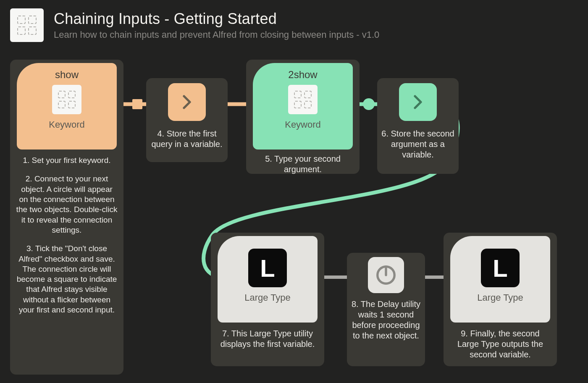 This screenshot has height=383, width=588. I want to click on caption-9: 9. Finally, the second Large Type output…, so click(500, 344).